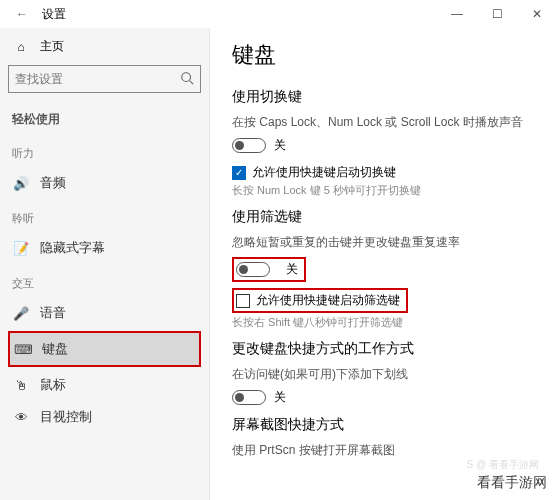 This screenshot has width=557, height=500. What do you see at coordinates (392, 425) in the screenshot?
I see `heading-prtscn: 屏幕截图快捷方式` at bounding box center [392, 425].